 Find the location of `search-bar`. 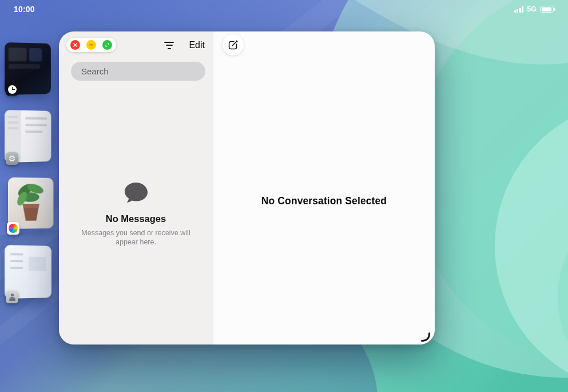

search-bar is located at coordinates (138, 71).